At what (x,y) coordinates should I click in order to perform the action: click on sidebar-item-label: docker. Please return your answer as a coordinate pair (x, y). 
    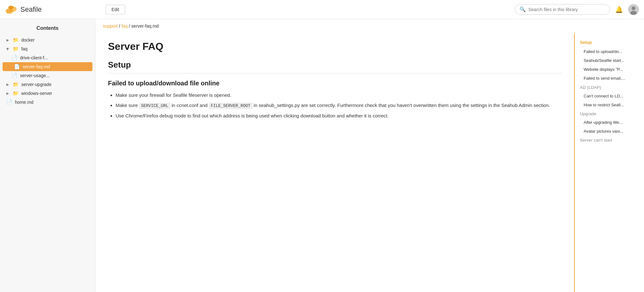
    Looking at the image, I should click on (28, 40).